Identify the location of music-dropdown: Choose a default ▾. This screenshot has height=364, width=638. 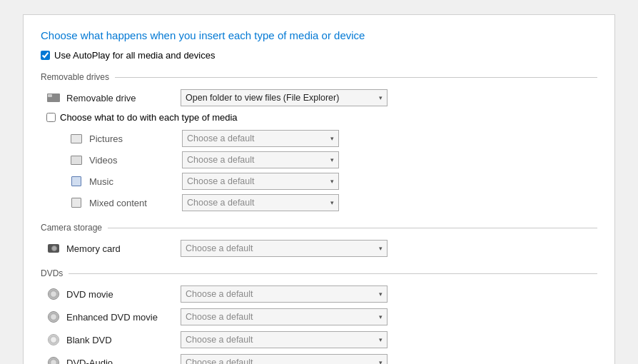
(260, 181).